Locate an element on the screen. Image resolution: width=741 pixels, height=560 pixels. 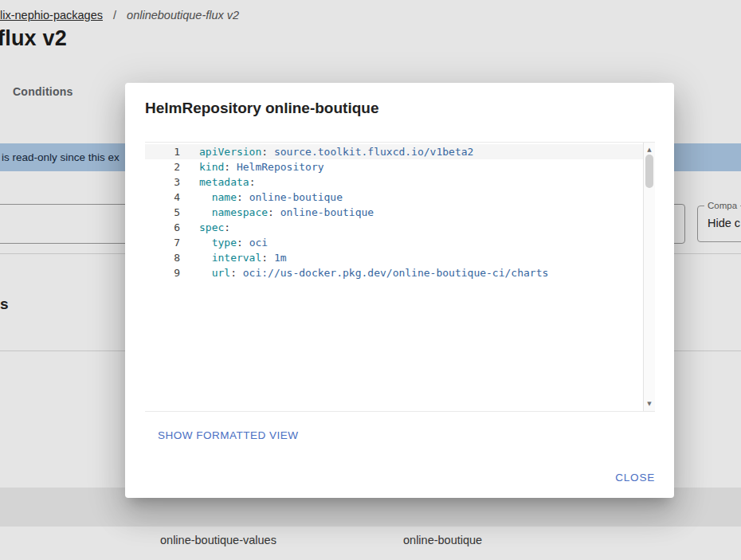
code-line: 4 name: online-boutique is located at coordinates (394, 198).